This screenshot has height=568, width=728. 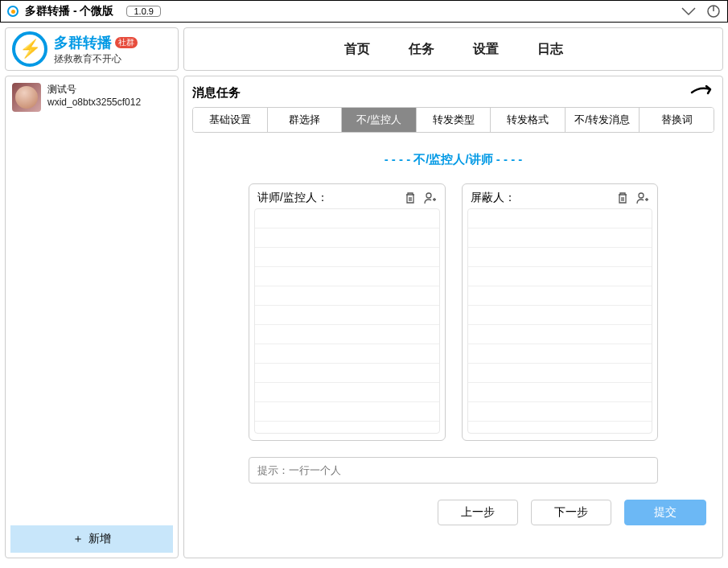 What do you see at coordinates (13, 11) in the screenshot?
I see `app-icon` at bounding box center [13, 11].